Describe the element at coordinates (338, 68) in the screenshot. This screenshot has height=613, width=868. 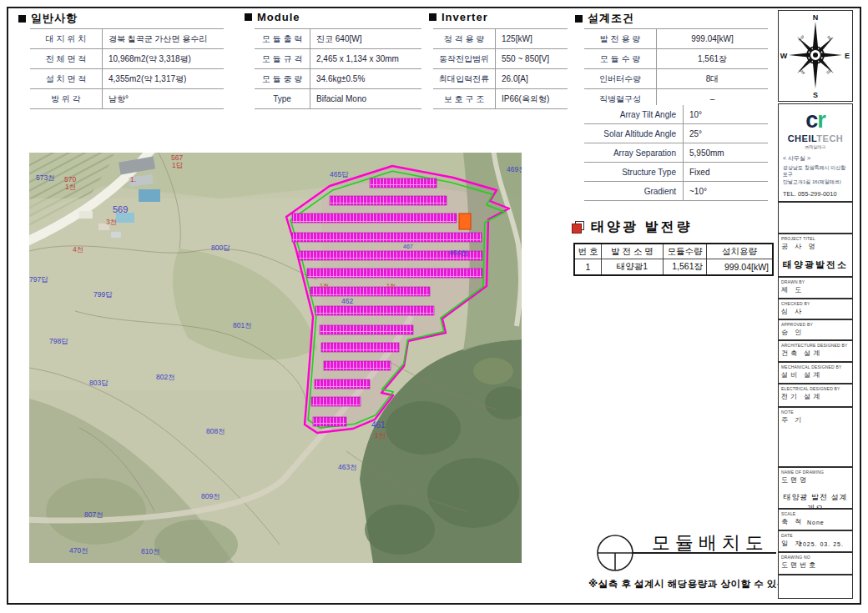
I see `module-spec-table: 모 듈 출 력진코 640[W]모 듈 규 격2,465 x 1,134 x 3…` at that location.